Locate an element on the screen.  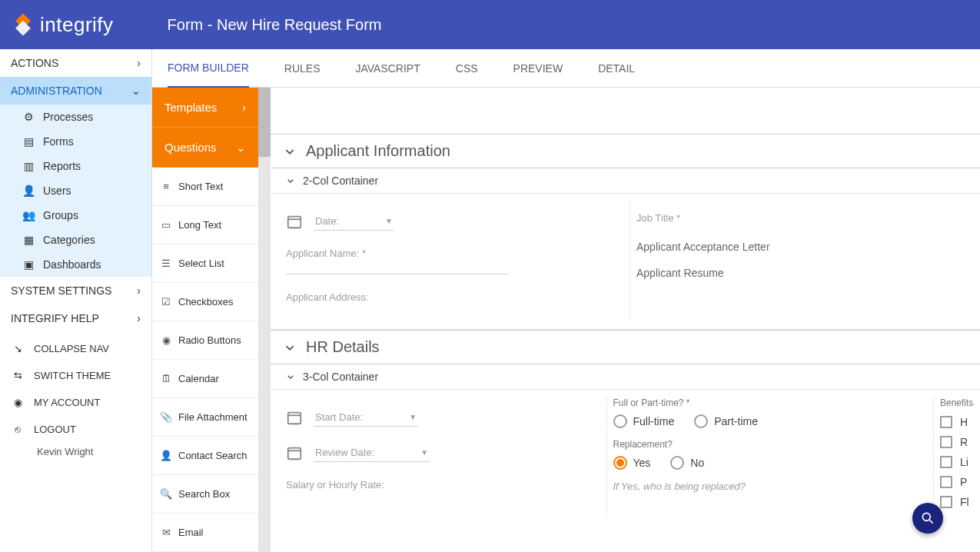
admin-subnav: ⚙ Processes ▤ Forms ▥ Reports 👤 Users 👥 … is located at coordinates (75, 191).